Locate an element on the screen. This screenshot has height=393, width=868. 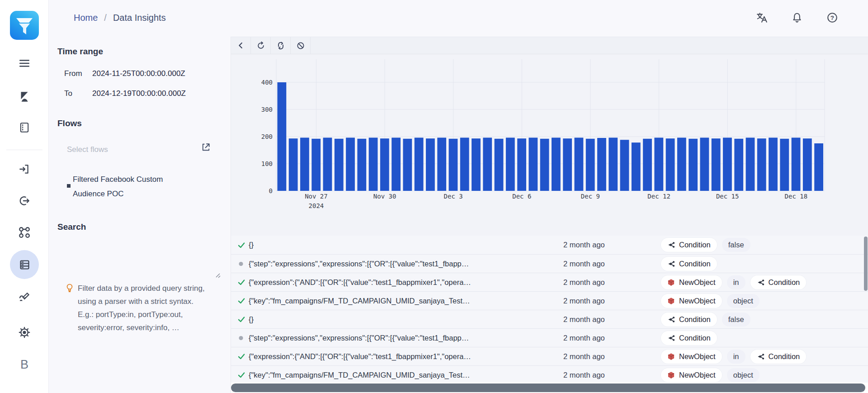
chart-toolbar is located at coordinates (550, 46).